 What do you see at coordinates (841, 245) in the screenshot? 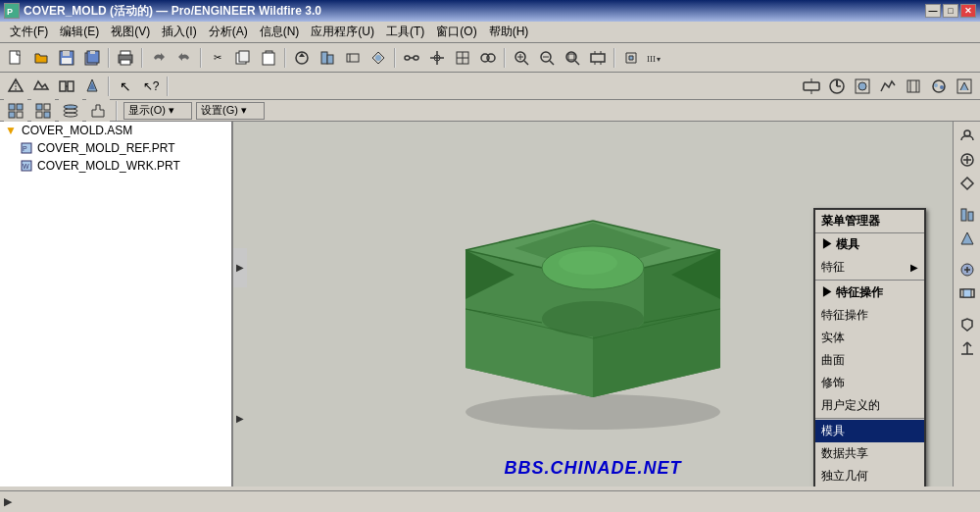
I see `menu-item-mold-label: ▶ 模具` at bounding box center [841, 245].